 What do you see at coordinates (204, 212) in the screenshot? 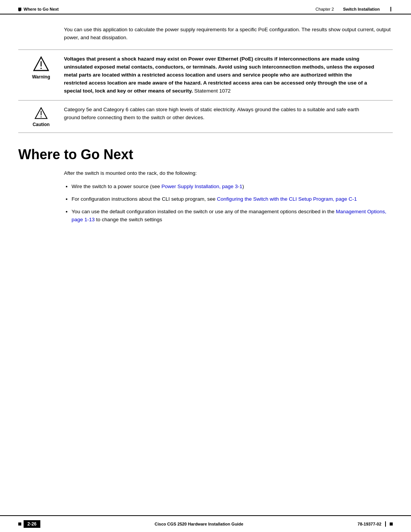
I see `bullet-text-before-2: You can use the default configuration in…` at bounding box center [204, 212].